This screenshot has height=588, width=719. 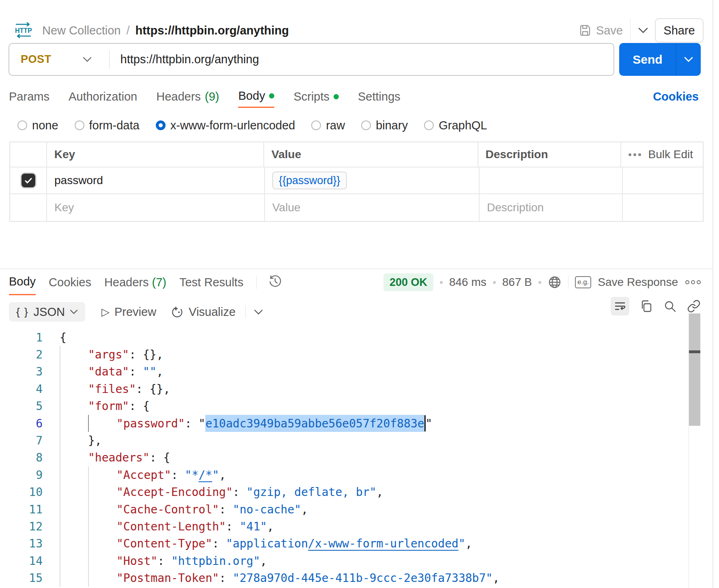 I want to click on body-mode-none: none, so click(x=38, y=126).